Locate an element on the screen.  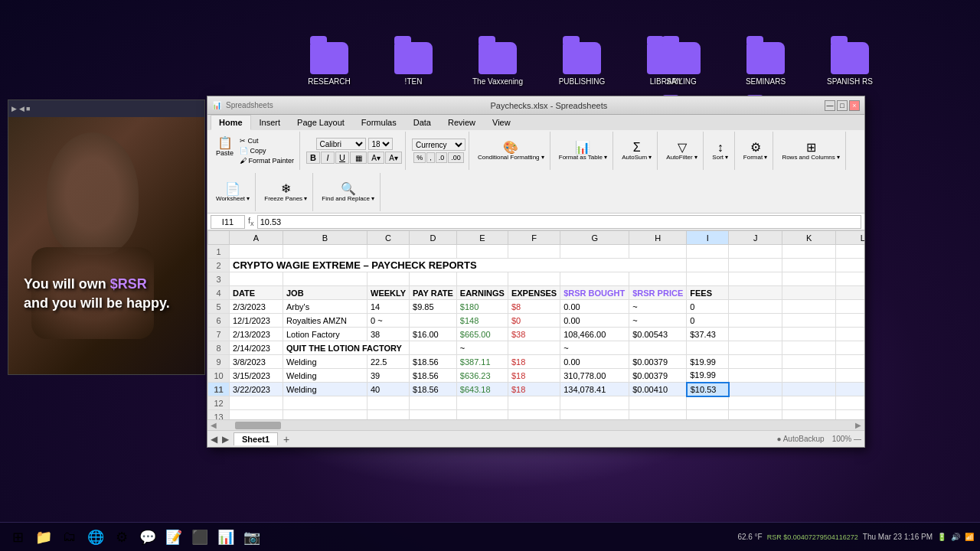
font-color-button: A▾ is located at coordinates (394, 158).